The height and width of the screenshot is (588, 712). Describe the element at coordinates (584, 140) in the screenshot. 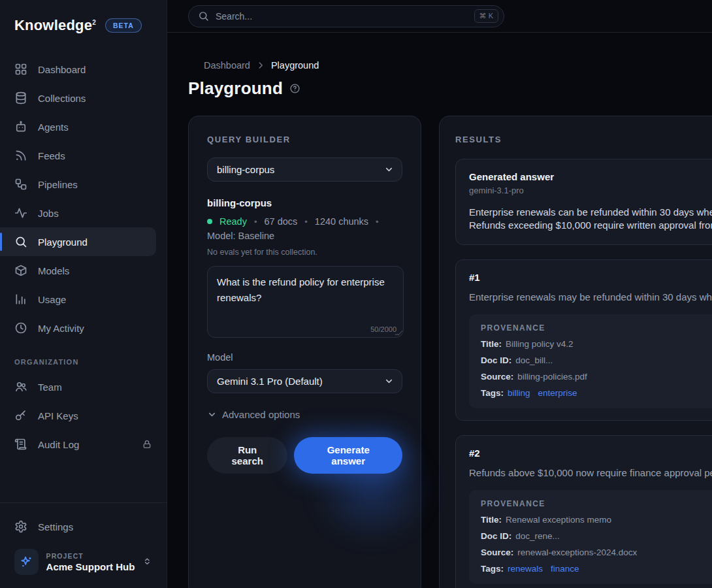

I see `results-heading: RESULTS` at that location.